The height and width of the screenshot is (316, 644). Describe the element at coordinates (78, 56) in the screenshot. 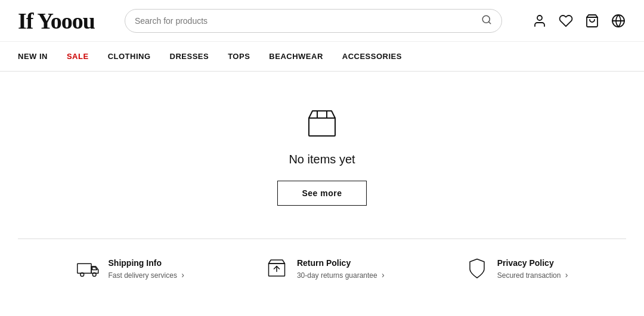

I see `nav-item-sale: SALE` at that location.